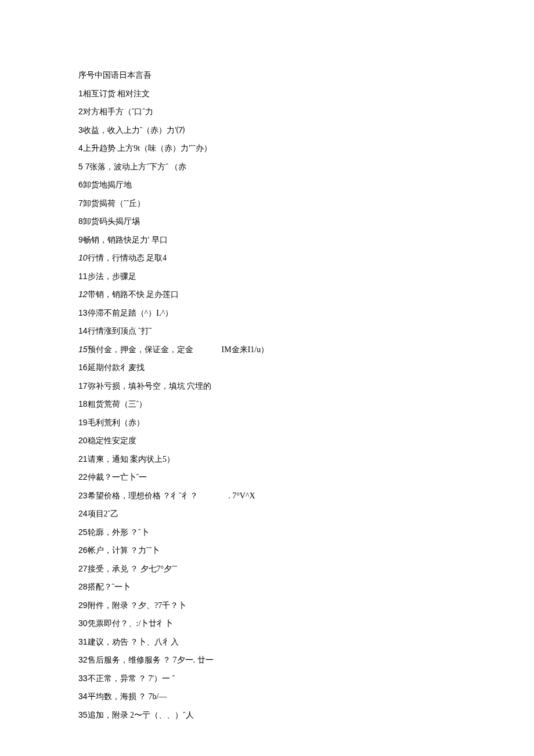 Image resolution: width=534 pixels, height=756 pixels. What do you see at coordinates (83, 660) in the screenshot?
I see `entry-number: 32` at bounding box center [83, 660].